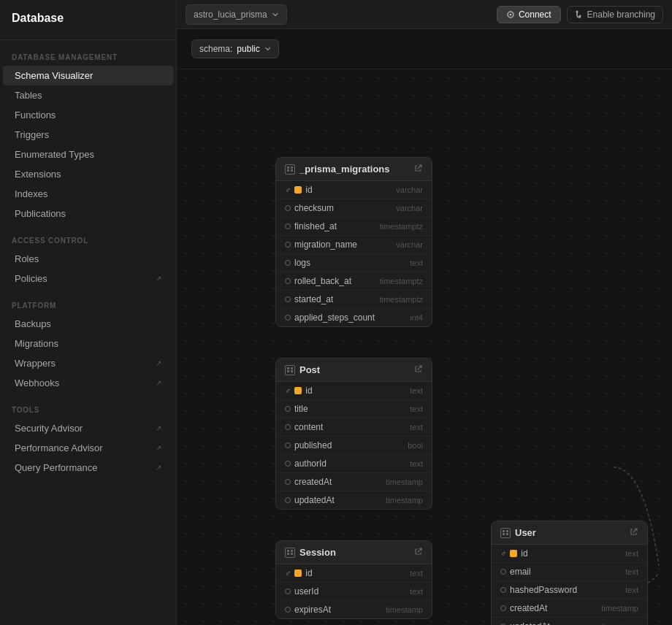  What do you see at coordinates (88, 20) in the screenshot?
I see `app-title: Database` at bounding box center [88, 20].